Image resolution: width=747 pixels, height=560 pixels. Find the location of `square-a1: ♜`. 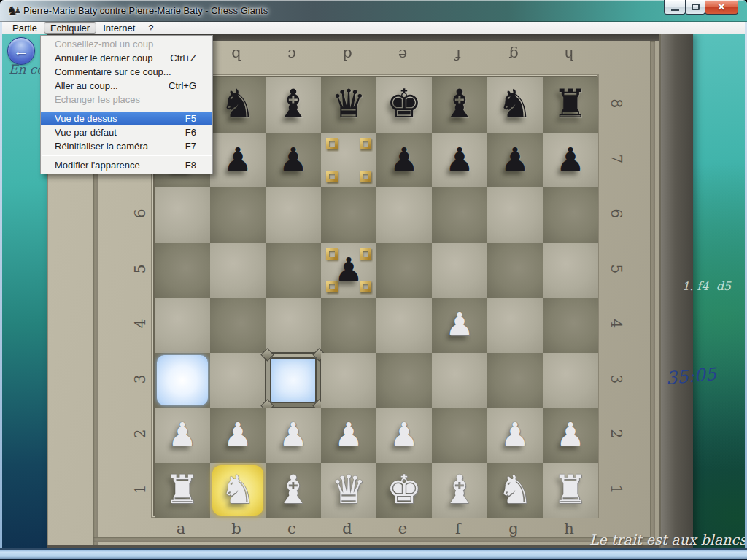

square-a1: ♜ is located at coordinates (182, 491).